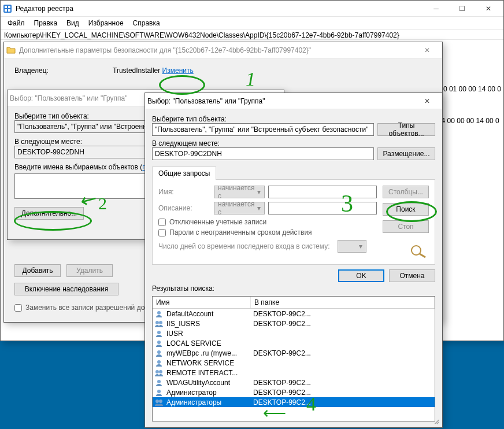  What do you see at coordinates (323, 192) in the screenshot?
I see `name-input` at bounding box center [323, 192].